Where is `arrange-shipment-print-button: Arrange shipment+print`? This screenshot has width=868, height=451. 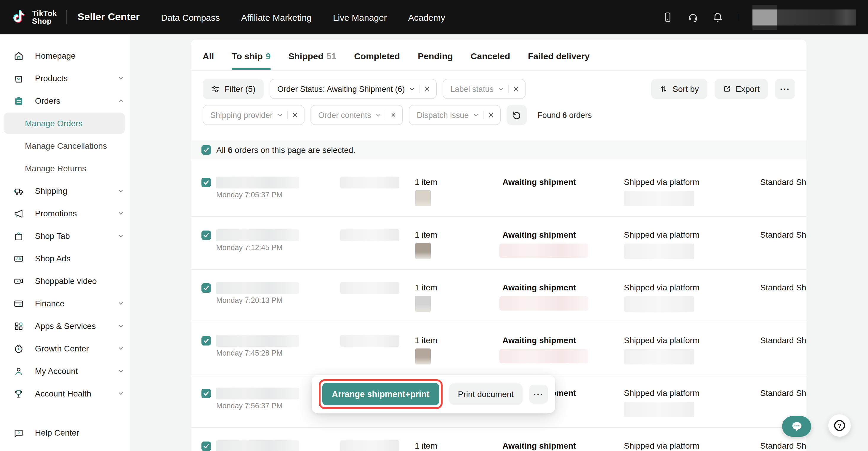
arrange-shipment-print-button: Arrange shipment+print is located at coordinates (381, 394).